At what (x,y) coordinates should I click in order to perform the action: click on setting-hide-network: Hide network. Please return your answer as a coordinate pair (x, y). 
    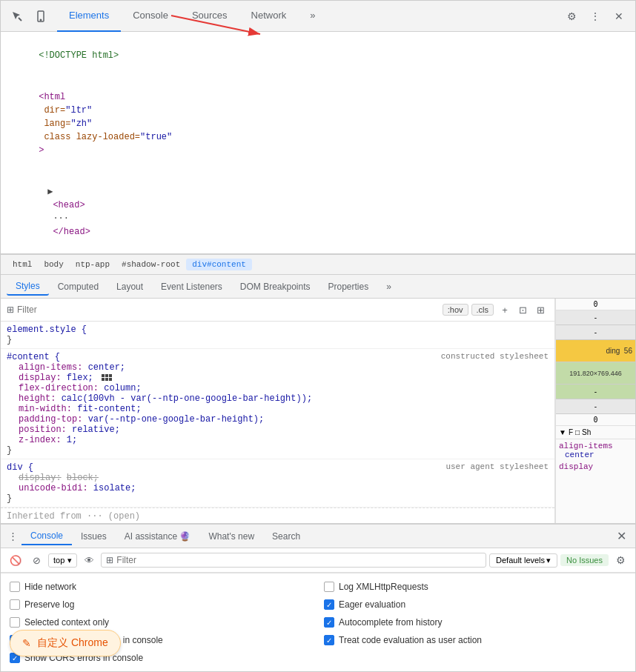
    Looking at the image, I should click on (161, 587).